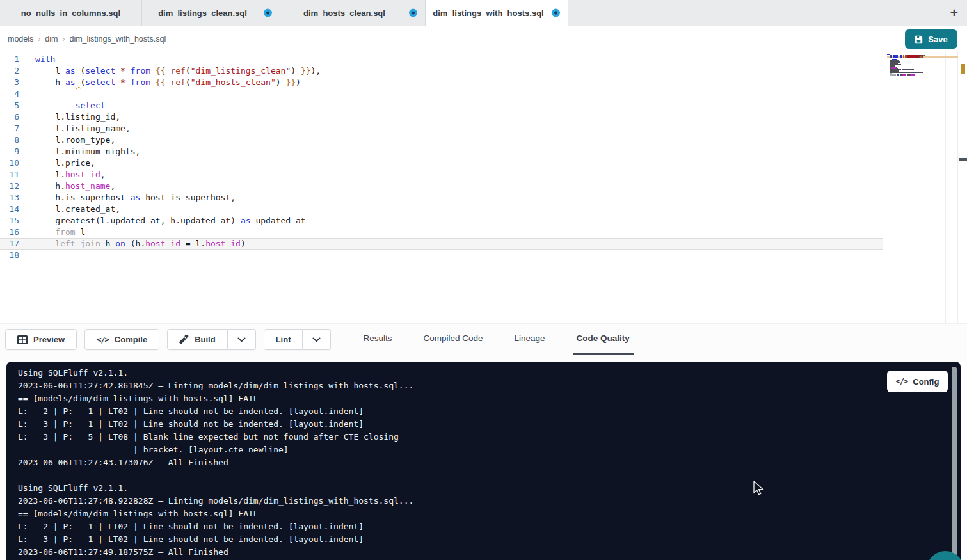 The width and height of the screenshot is (967, 560). I want to click on code-line: 16 from l, so click(442, 232).